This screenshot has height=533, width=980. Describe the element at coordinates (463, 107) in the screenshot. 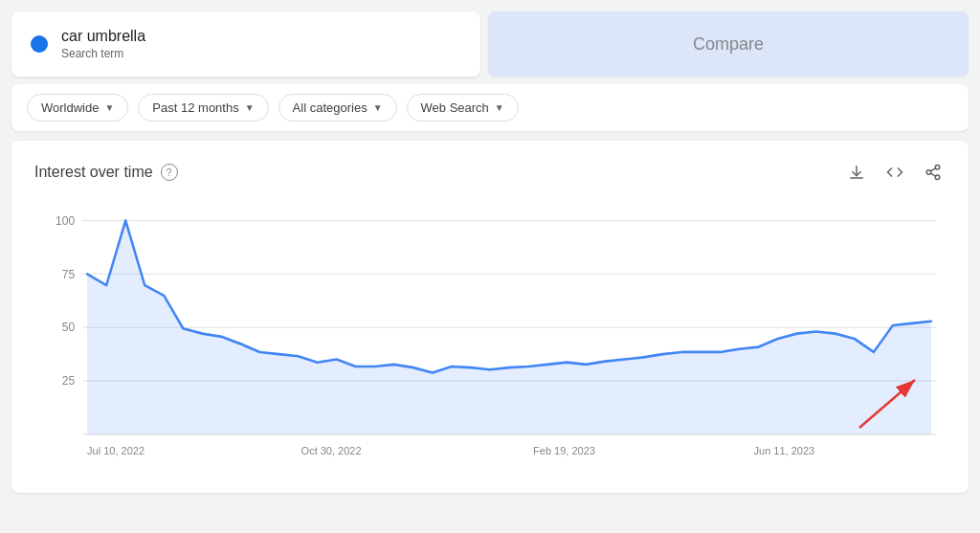

I see `filter-searchtype: Web Search ▼` at that location.